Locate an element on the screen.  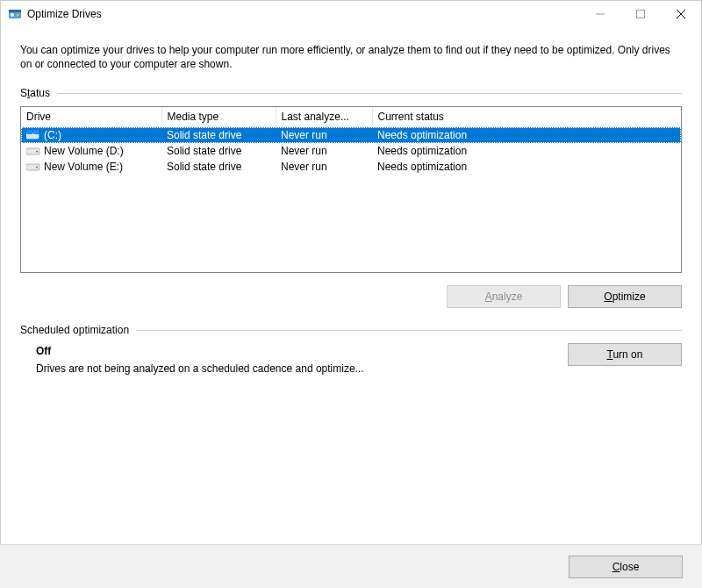
col-media: Media type is located at coordinates (218, 118).